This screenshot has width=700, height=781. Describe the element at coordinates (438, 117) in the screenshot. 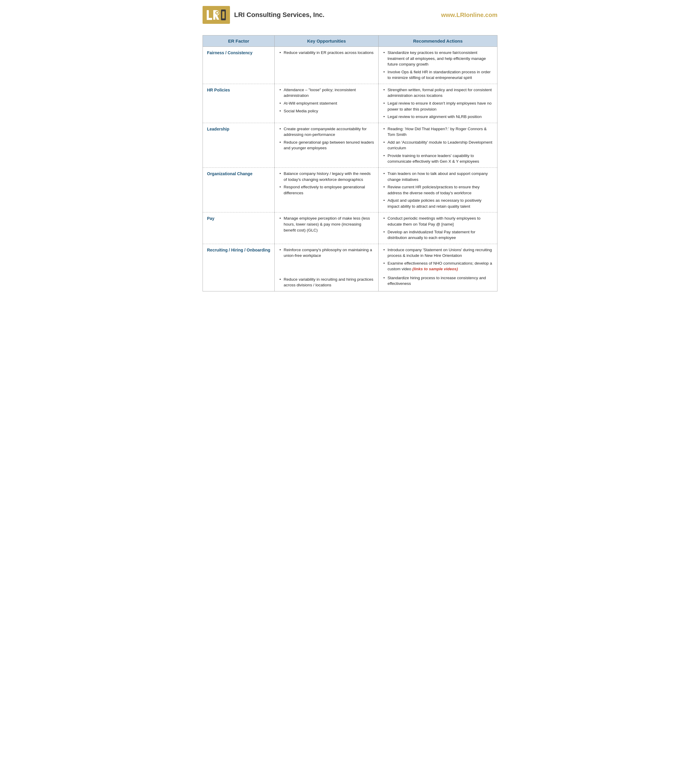

I see `list-item: Legal review to ensure alignment with NL…` at that location.